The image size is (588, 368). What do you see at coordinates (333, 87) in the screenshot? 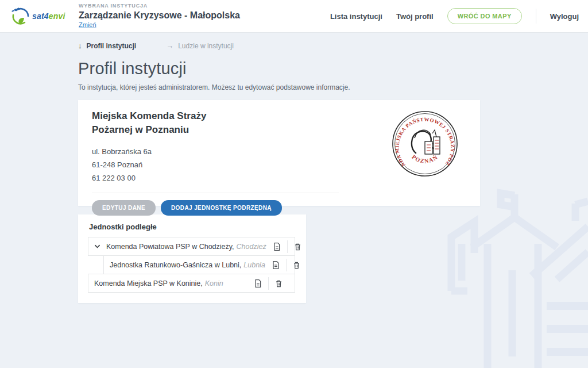
I see `page-subtitle: To instytucja, której jesteś administrat…` at bounding box center [333, 87].